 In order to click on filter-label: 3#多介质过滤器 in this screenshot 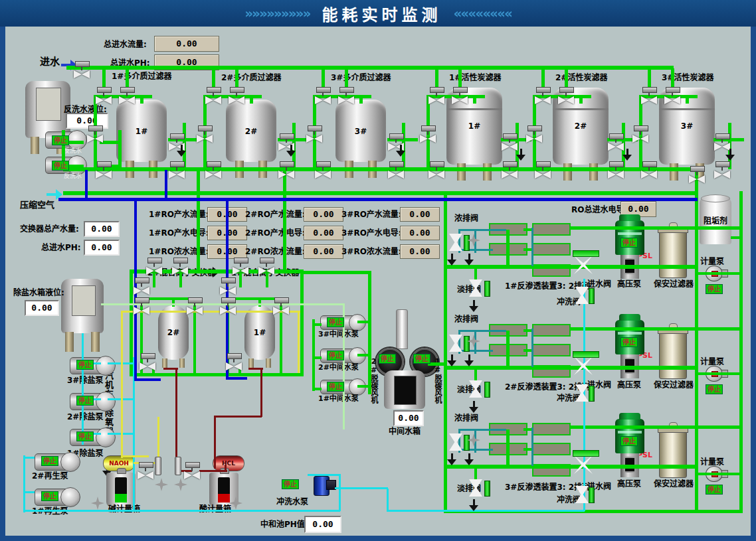, I will do `click(361, 78)`.